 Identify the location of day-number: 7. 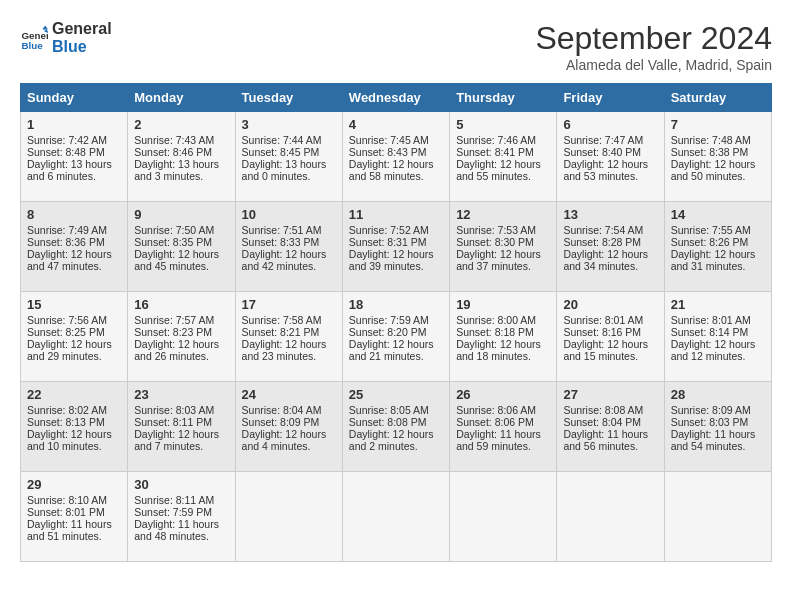
(718, 124).